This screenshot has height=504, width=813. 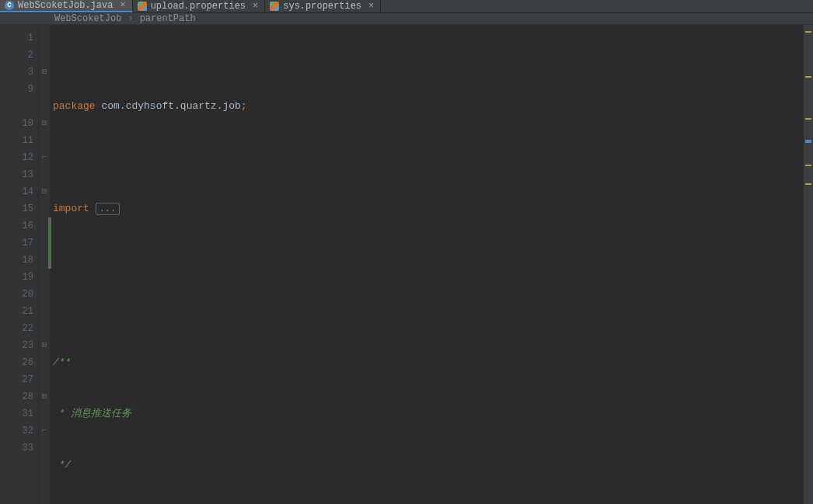 What do you see at coordinates (17, 38) in the screenshot?
I see `line-number: 1` at bounding box center [17, 38].